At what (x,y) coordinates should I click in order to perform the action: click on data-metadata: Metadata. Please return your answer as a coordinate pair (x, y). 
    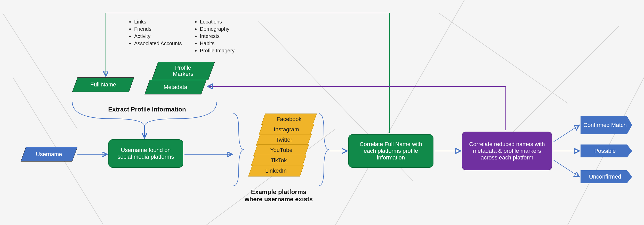
    Looking at the image, I should click on (175, 87).